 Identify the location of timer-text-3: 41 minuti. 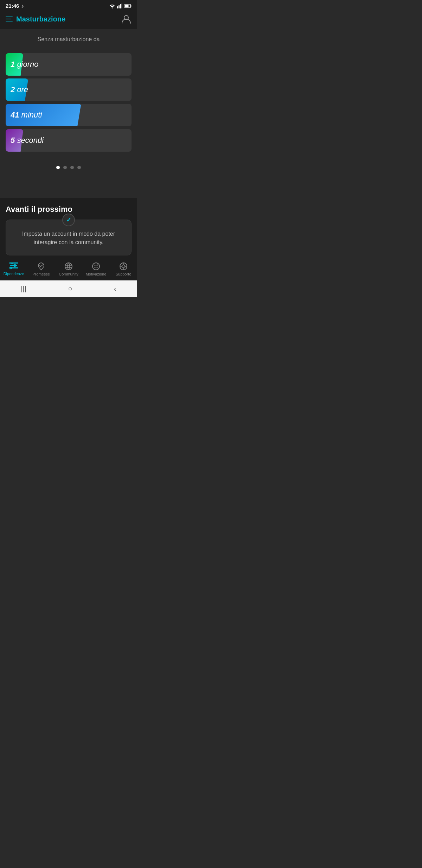
(26, 115).